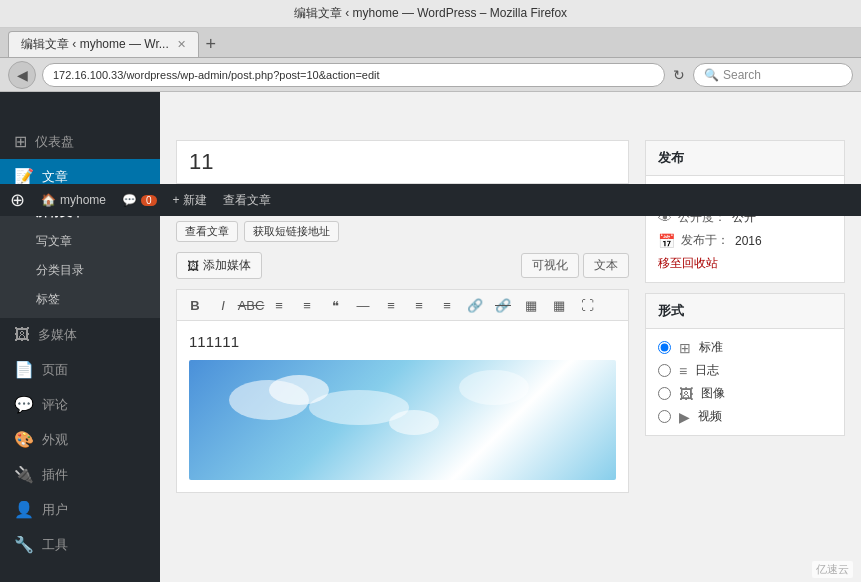 The width and height of the screenshot is (861, 582). What do you see at coordinates (80, 544) in the screenshot?
I see `sidebar-item-tools: 🔧 工具` at bounding box center [80, 544].